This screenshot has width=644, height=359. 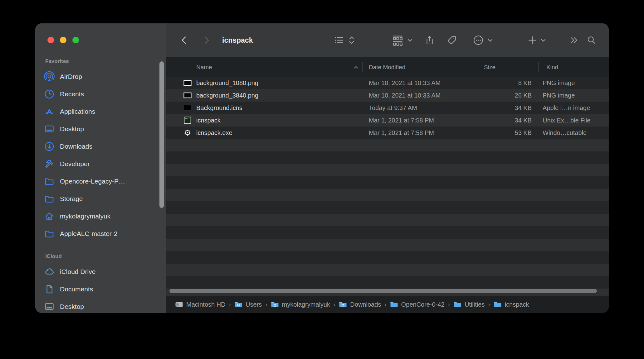 I want to click on path-bar-item: Users ›, so click(x=253, y=305).